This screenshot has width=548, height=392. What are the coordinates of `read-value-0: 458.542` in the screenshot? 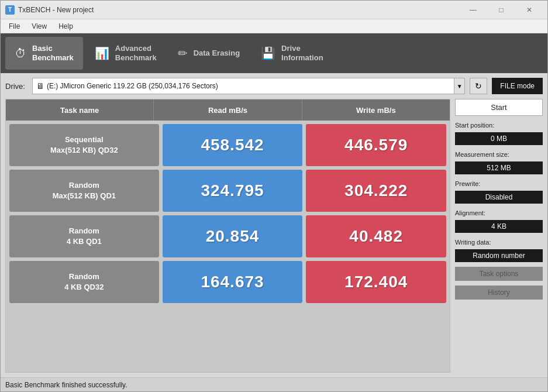 It's located at (232, 145).